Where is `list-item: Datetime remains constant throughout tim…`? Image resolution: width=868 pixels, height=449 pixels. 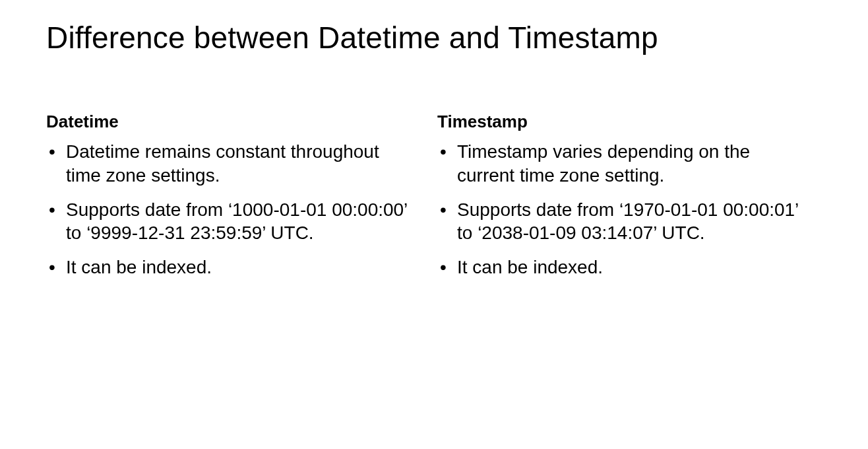
list-item: Datetime remains constant throughout tim… is located at coordinates (232, 164).